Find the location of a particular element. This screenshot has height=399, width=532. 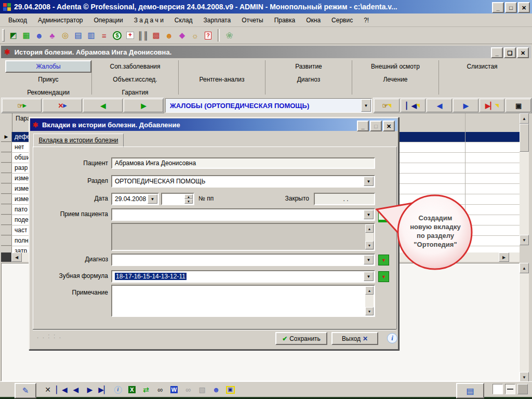

tab-prikus: Прикус is located at coordinates (48, 79).